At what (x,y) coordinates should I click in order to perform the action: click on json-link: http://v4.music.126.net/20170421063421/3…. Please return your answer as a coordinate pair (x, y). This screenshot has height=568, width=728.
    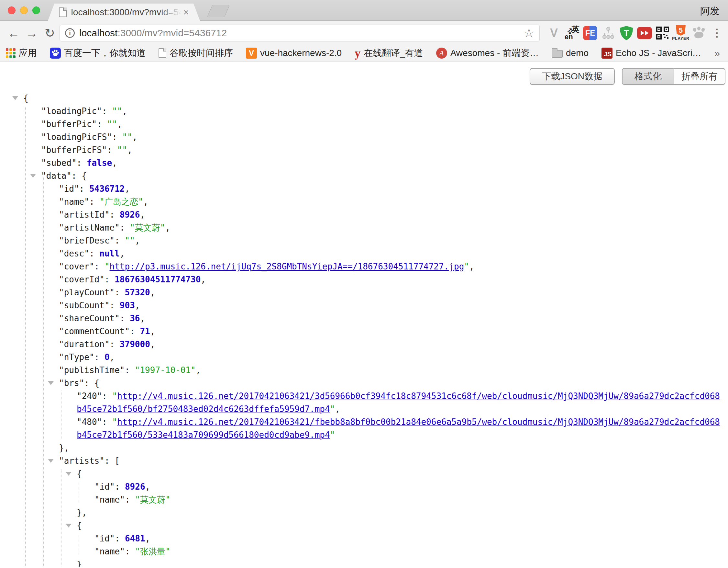
    Looking at the image, I should click on (398, 403).